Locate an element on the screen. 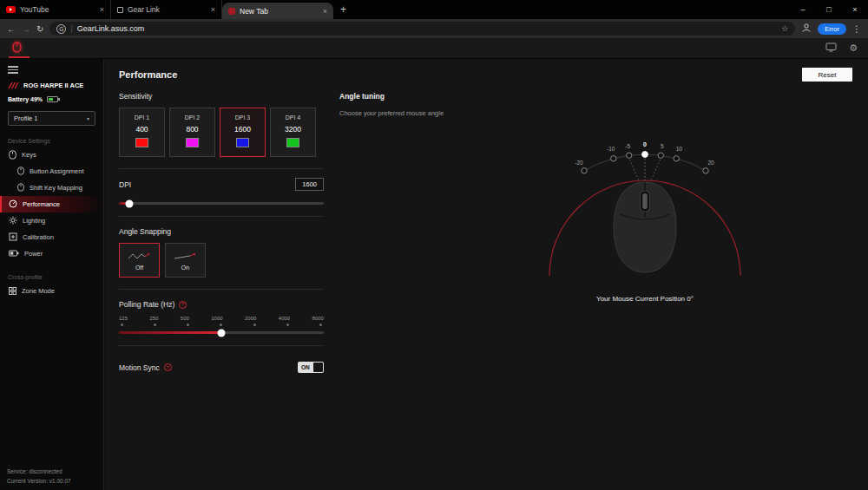  app-version: Current Version: v1.00.07 is located at coordinates (39, 481).